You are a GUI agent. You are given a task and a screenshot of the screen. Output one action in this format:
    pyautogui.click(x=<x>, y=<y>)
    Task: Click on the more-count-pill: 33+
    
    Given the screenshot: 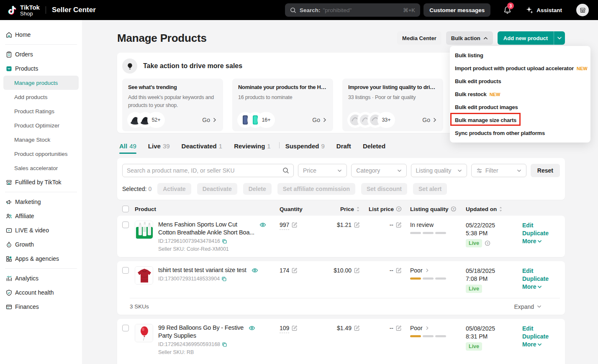 What is the action you would take?
    pyautogui.click(x=386, y=120)
    